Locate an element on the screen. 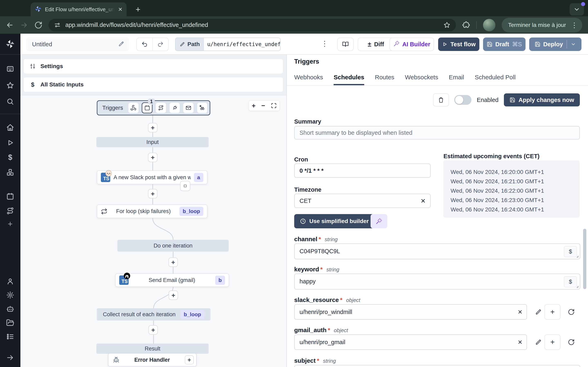 The height and width of the screenshot is (367, 588). page-scrollbar-thumb is located at coordinates (585, 259).